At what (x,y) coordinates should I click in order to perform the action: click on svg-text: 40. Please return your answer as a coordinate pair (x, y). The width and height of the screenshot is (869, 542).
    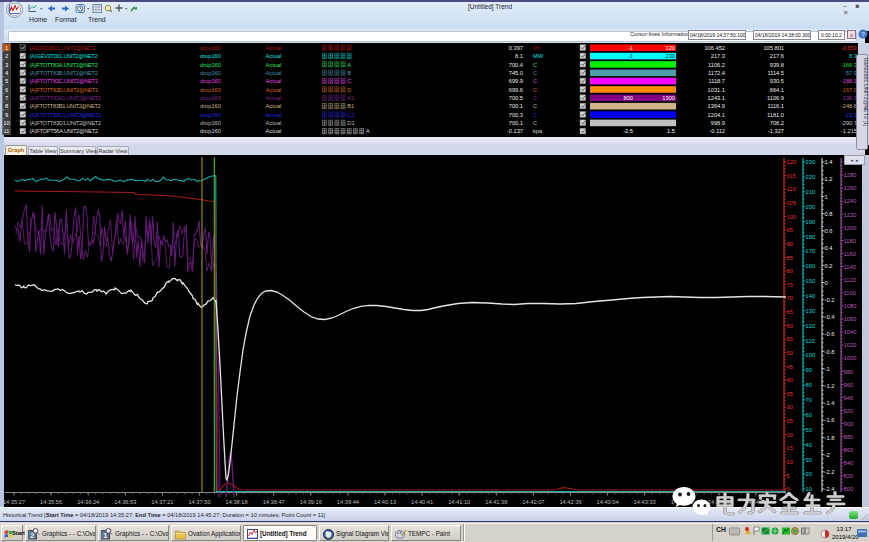
    Looking at the image, I should click on (790, 380).